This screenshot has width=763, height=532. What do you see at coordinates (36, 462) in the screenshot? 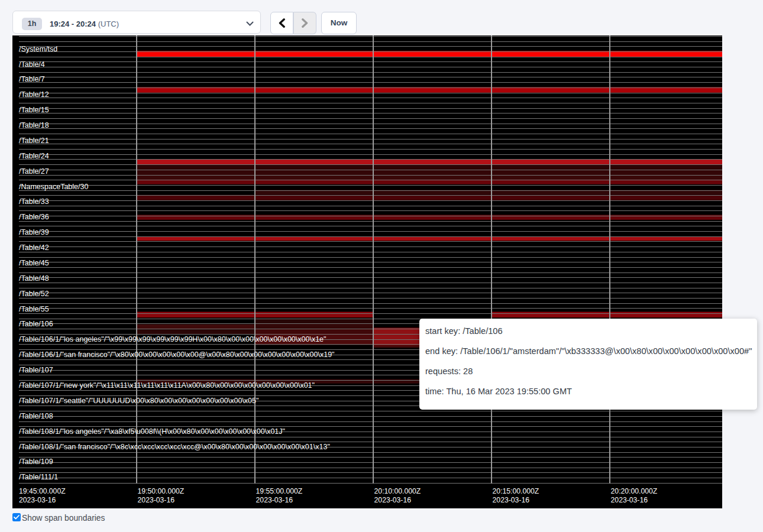
I see `svg-text: /Table/109` at bounding box center [36, 462].